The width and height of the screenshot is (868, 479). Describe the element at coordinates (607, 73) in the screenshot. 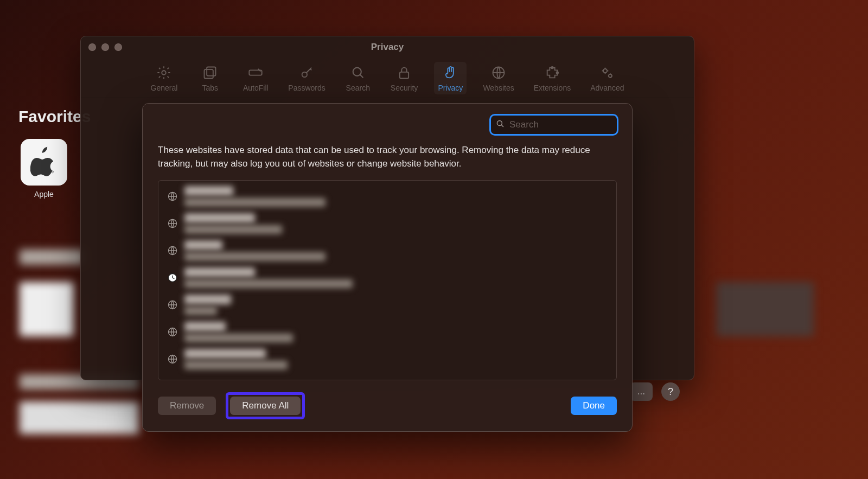

I see `gears-icon` at that location.